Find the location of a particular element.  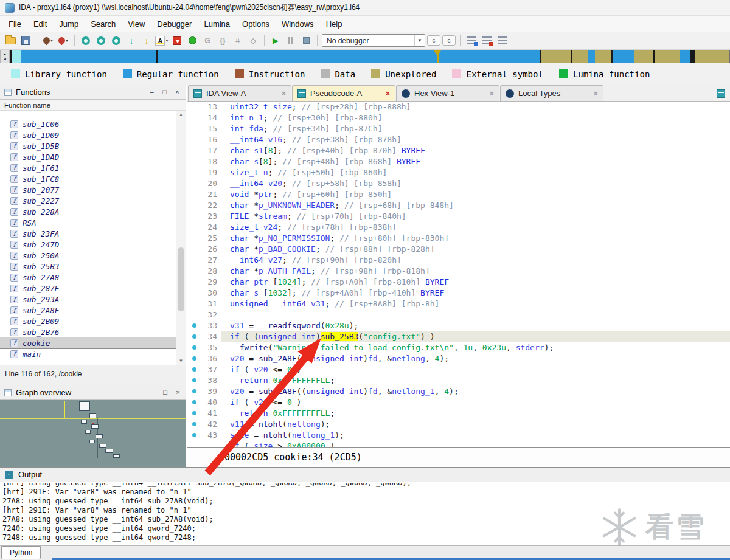

code-line: 26char *p_BAD_COOKIE; // [rsp+88h] [rbp-… is located at coordinates (459, 249).